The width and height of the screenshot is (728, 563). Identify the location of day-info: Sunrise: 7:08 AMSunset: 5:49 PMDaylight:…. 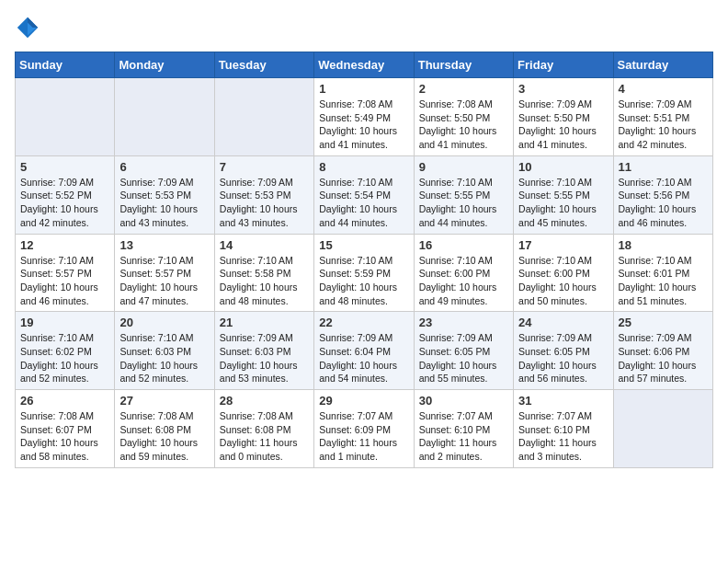
(364, 125).